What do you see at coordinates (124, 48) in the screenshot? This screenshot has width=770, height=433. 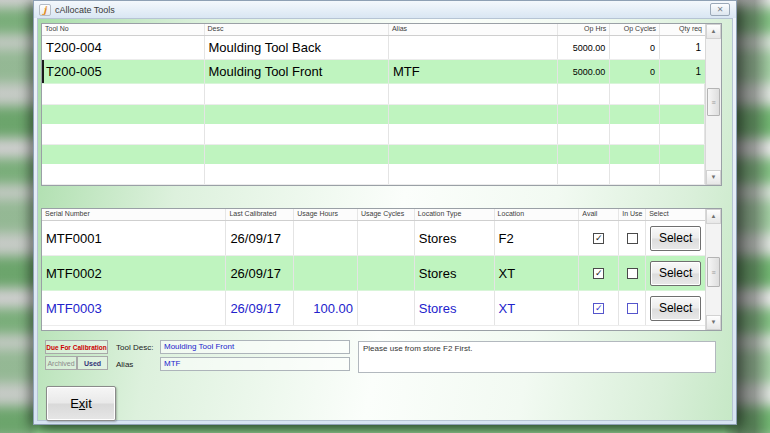 I see `cell-tool-no: T200-004` at bounding box center [124, 48].